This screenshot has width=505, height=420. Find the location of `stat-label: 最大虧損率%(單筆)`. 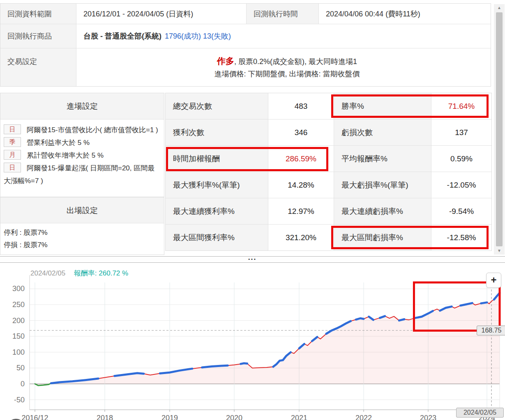

stat-label: 最大虧損率%(單筆) is located at coordinates (383, 185).